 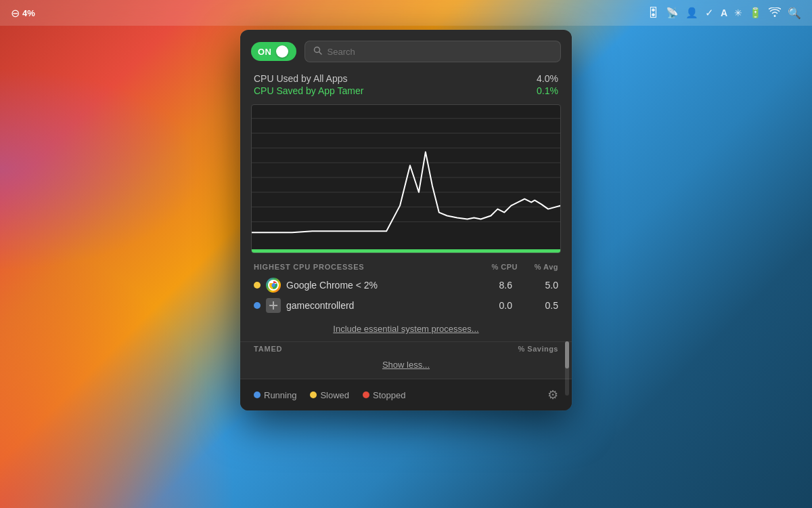 What do you see at coordinates (376, 305) in the screenshot?
I see `game-app-name: gamecontrollerd` at bounding box center [376, 305].